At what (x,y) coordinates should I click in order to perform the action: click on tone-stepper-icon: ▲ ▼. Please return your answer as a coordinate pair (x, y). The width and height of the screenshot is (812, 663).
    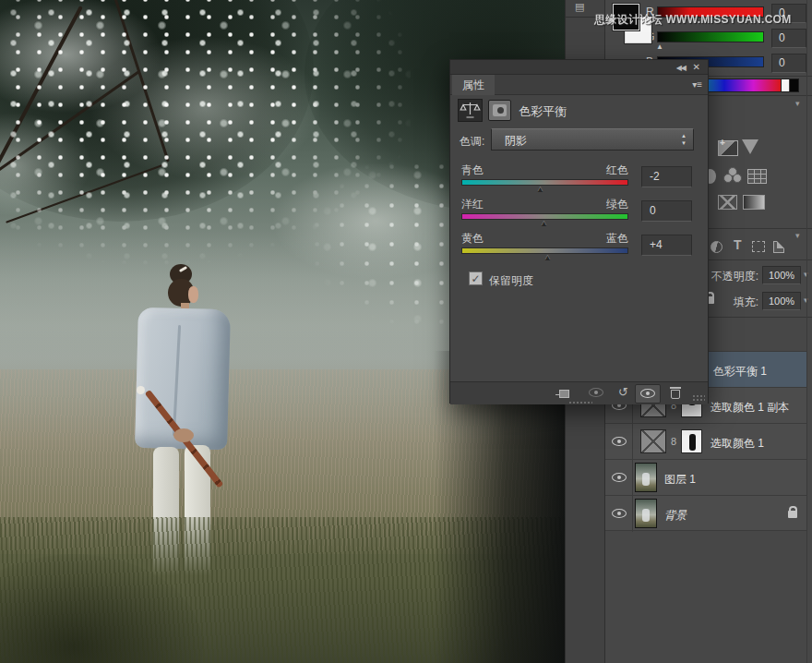
    Looking at the image, I should click on (684, 140).